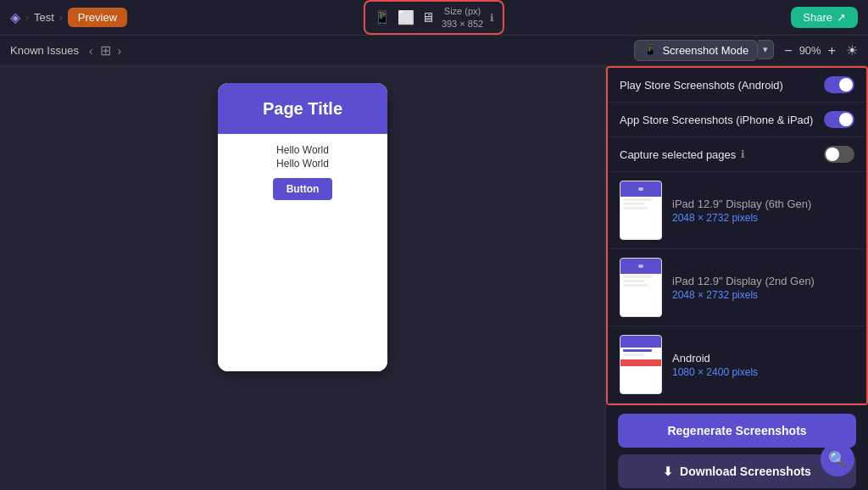  I want to click on ipad-6-pixels: 2048 × 2732 pixels, so click(763, 218).